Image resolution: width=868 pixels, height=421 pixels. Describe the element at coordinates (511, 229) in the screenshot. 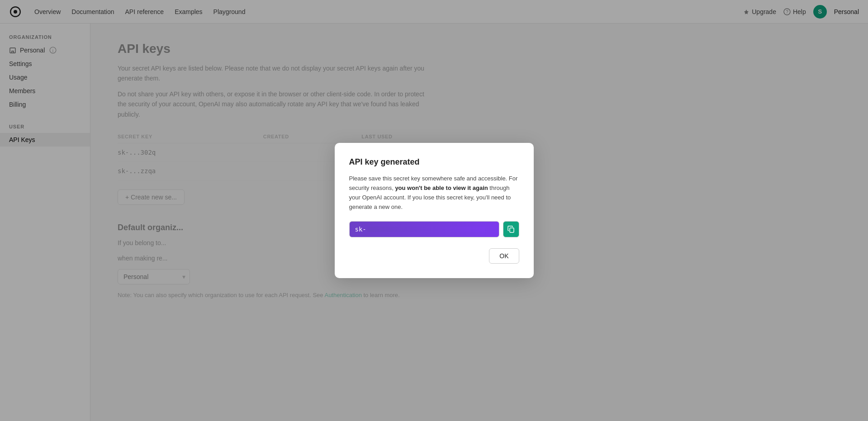

I see `copy-icon` at that location.